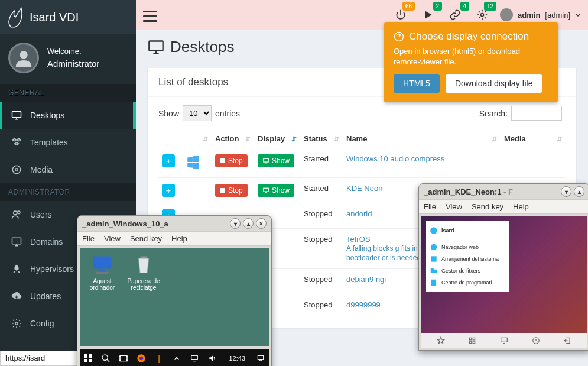  I want to click on download-display-file-button: Download display file, so click(494, 83).